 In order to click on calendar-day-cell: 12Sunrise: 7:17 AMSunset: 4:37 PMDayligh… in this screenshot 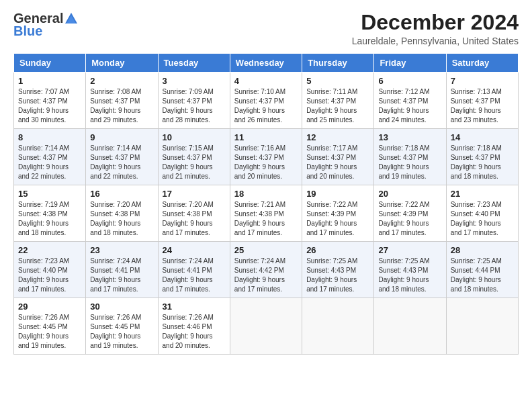, I will do `click(339, 157)`.